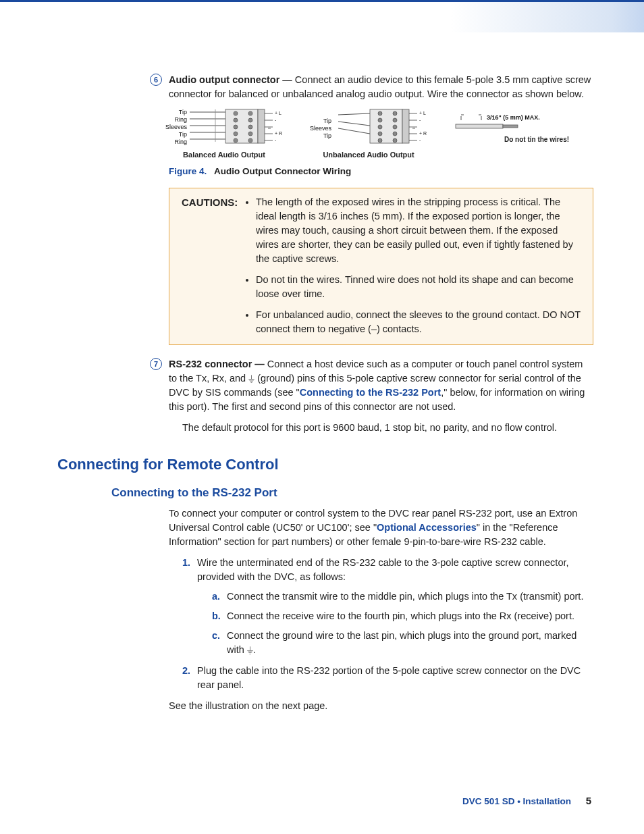 The image size is (644, 834). Describe the element at coordinates (156, 364) in the screenshot. I see `callout-number-7: 7` at that location.